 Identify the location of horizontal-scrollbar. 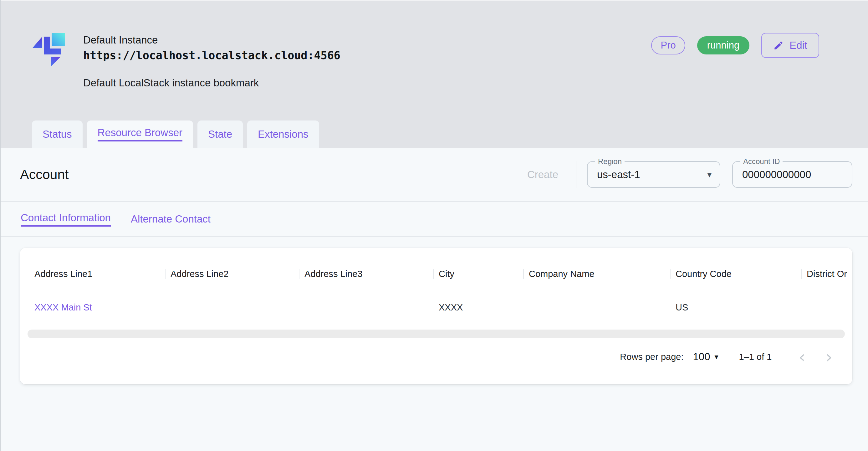
(436, 334).